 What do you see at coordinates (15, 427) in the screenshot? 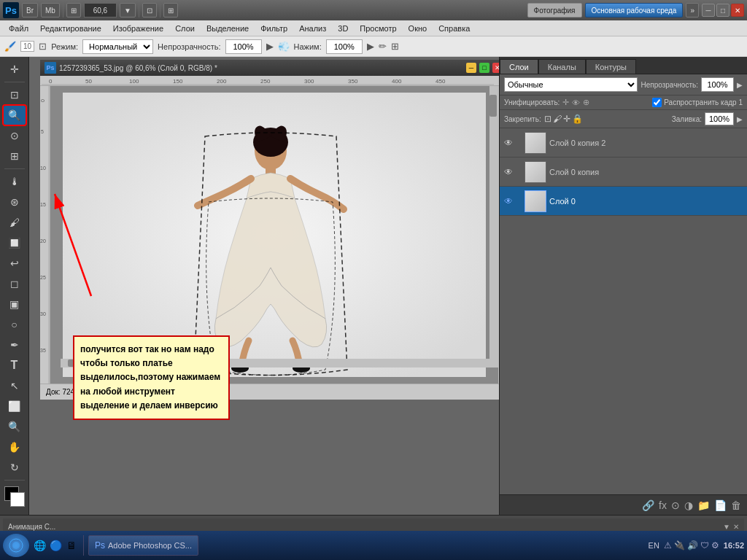
I see `zoom-tool: 🔍` at bounding box center [15, 427].